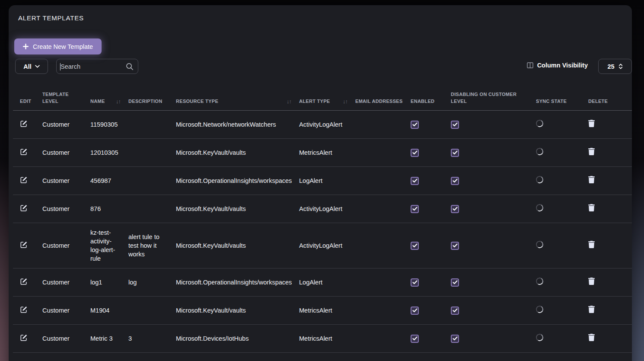 The image size is (644, 361). What do you see at coordinates (383, 101) in the screenshot?
I see `column-header-email-addresses: EMAIL ADDRESSES` at bounding box center [383, 101].